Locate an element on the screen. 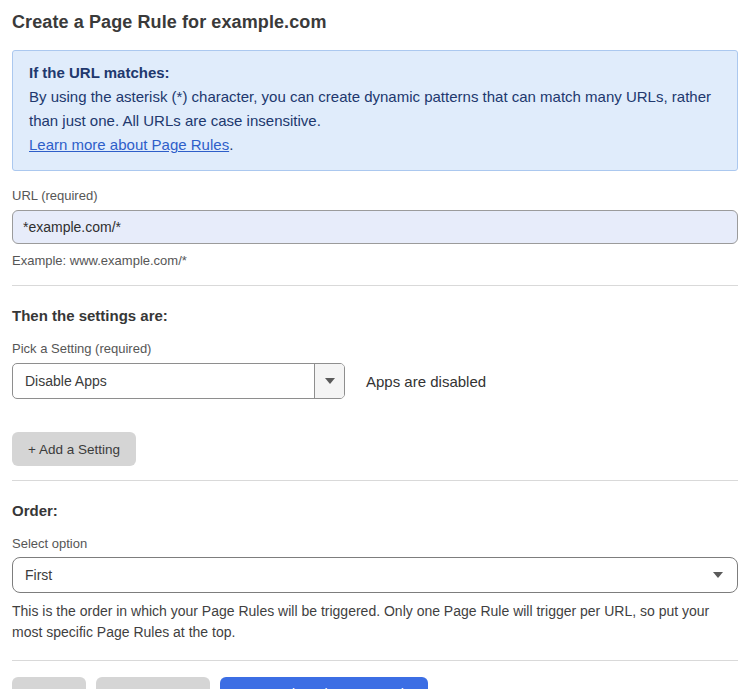 The height and width of the screenshot is (689, 750). cancel-button: Cancel is located at coordinates (49, 683).